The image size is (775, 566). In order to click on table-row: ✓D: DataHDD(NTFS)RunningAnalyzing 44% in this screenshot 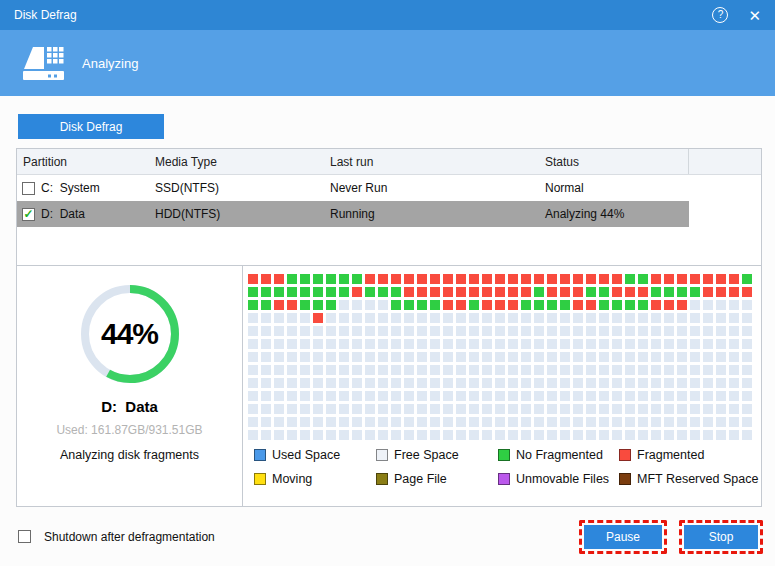, I will do `click(389, 214)`.